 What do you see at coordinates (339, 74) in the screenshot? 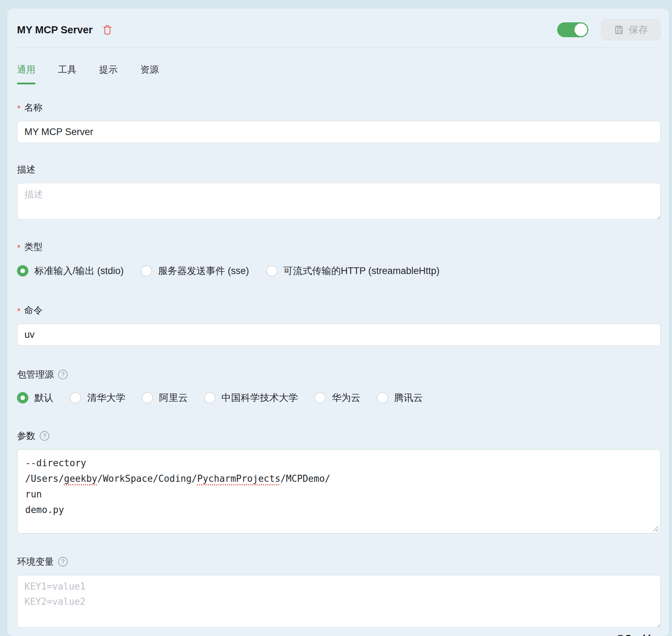
I see `tab-bar: 通用 工具 提示 资源` at bounding box center [339, 74].